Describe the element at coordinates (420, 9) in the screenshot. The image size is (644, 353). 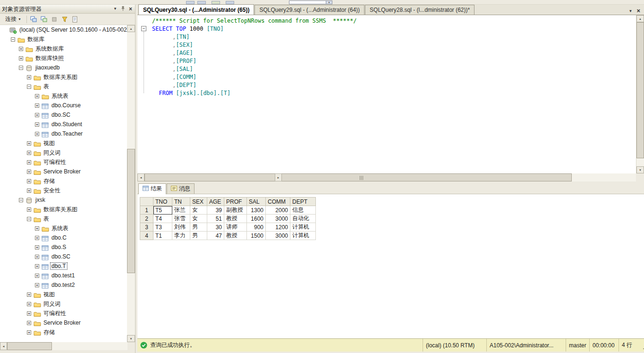
I see `document-tab: SQLQuery28.sql - (l...dministrator (62))…` at that location.